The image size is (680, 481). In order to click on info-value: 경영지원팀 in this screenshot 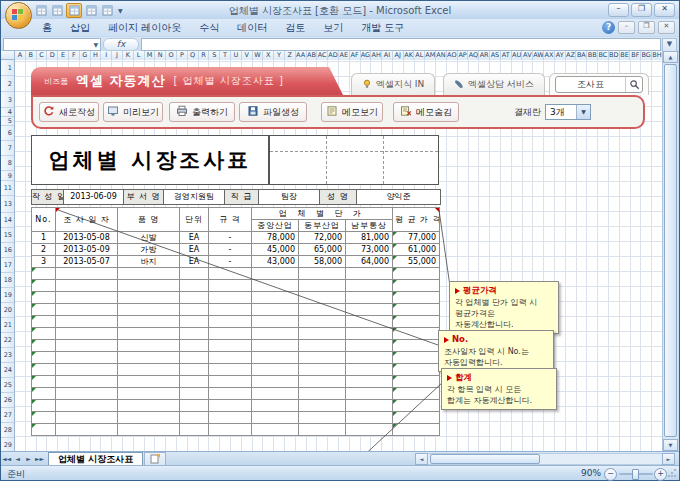, I will do `click(194, 197)`.